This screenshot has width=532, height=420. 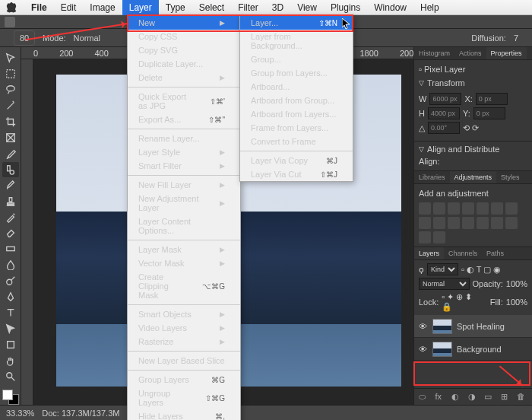 What do you see at coordinates (11, 74) in the screenshot?
I see `marquee-tool` at bounding box center [11, 74].